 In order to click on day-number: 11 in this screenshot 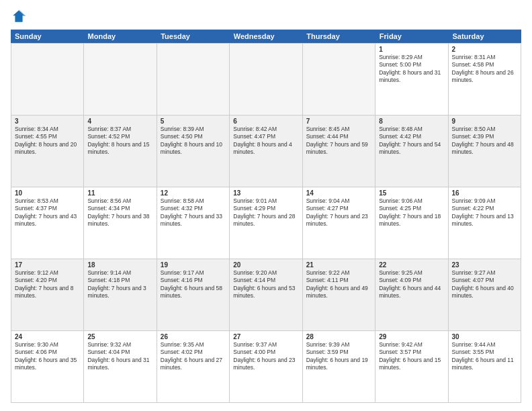, I will do `click(120, 193)`.